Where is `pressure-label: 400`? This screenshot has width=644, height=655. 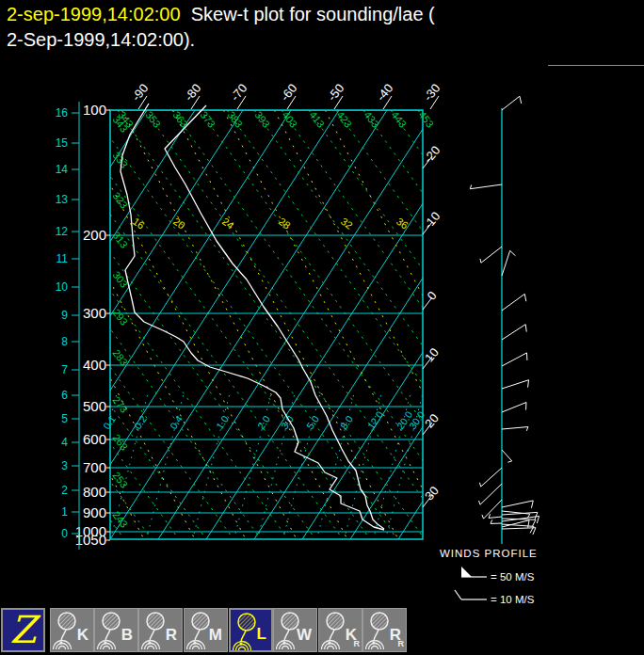
pressure-label: 400 is located at coordinates (94, 365).